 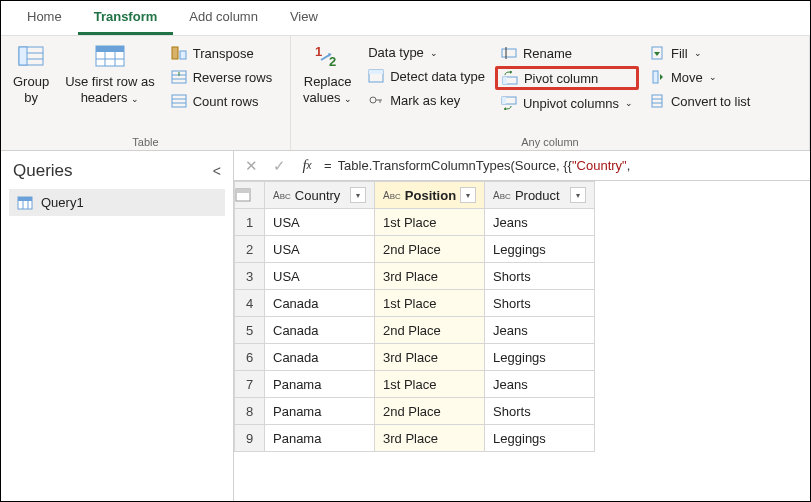 What do you see at coordinates (304, 18) in the screenshot?
I see `tab-view: View` at bounding box center [304, 18].